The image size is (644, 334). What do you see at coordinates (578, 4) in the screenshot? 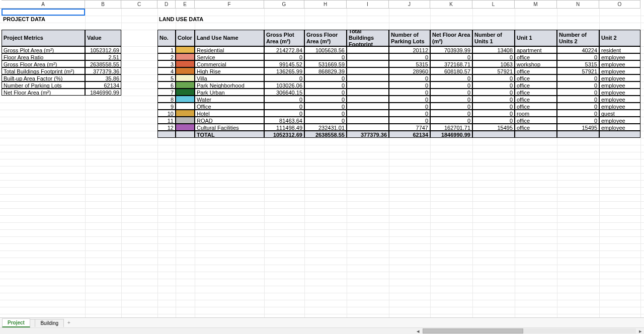
I see `col-header-N: N` at bounding box center [578, 4].